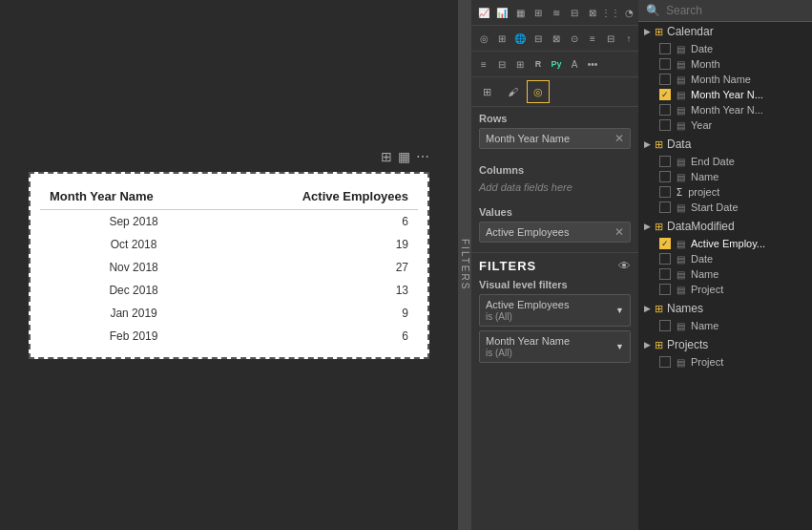  What do you see at coordinates (405, 157) in the screenshot?
I see `format-icon: ▦` at bounding box center [405, 157].